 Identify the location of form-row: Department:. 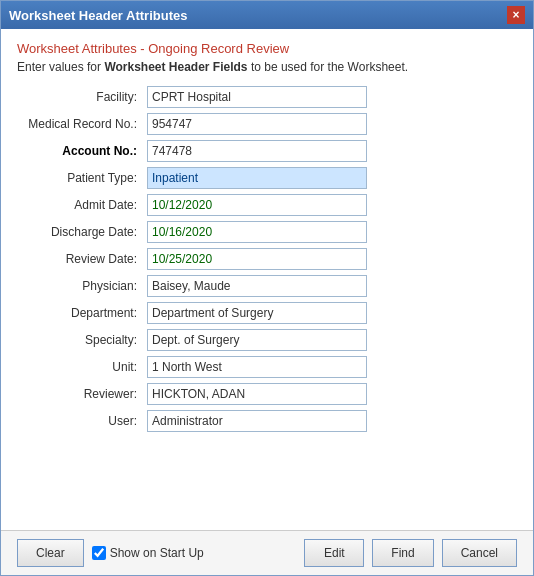
(267, 313).